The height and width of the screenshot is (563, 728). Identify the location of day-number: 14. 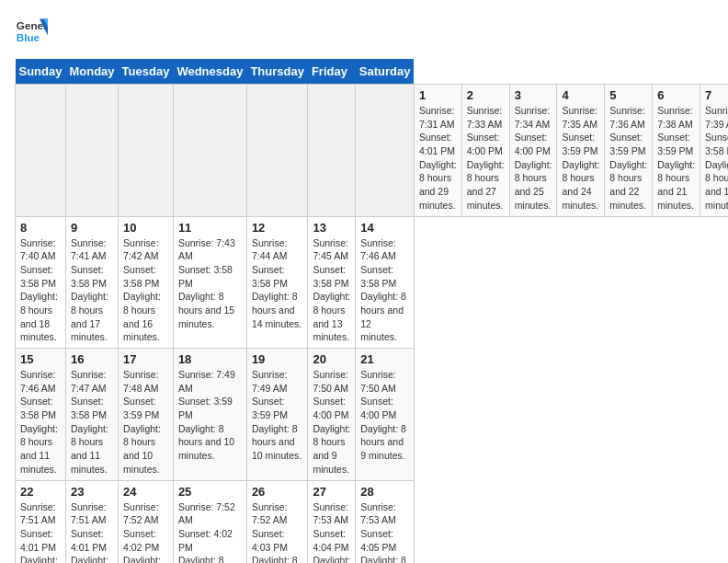
(384, 228).